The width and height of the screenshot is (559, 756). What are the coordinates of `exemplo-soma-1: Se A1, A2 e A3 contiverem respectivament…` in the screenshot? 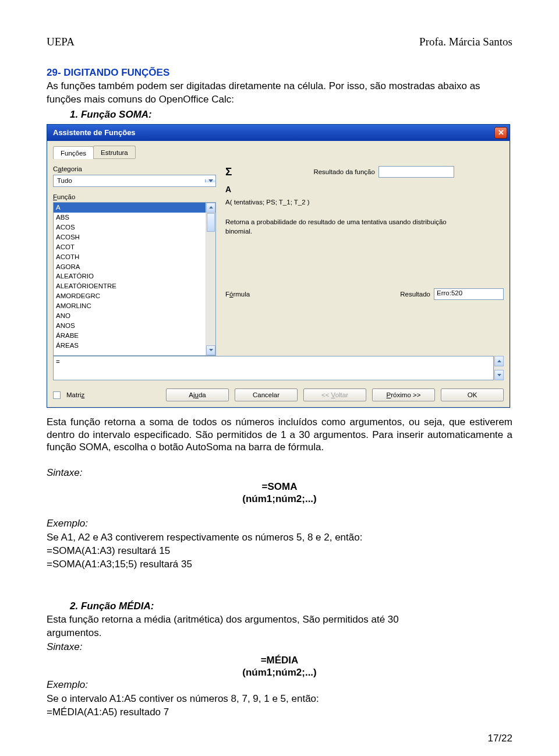 It's located at (280, 537).